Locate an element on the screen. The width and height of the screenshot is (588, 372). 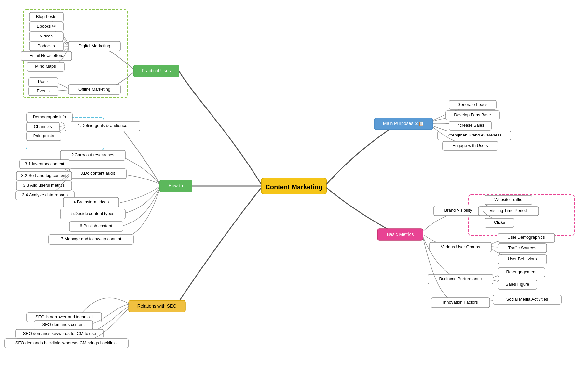
seo-demands-content-label: SEO demands content is located at coordinates (64, 324).